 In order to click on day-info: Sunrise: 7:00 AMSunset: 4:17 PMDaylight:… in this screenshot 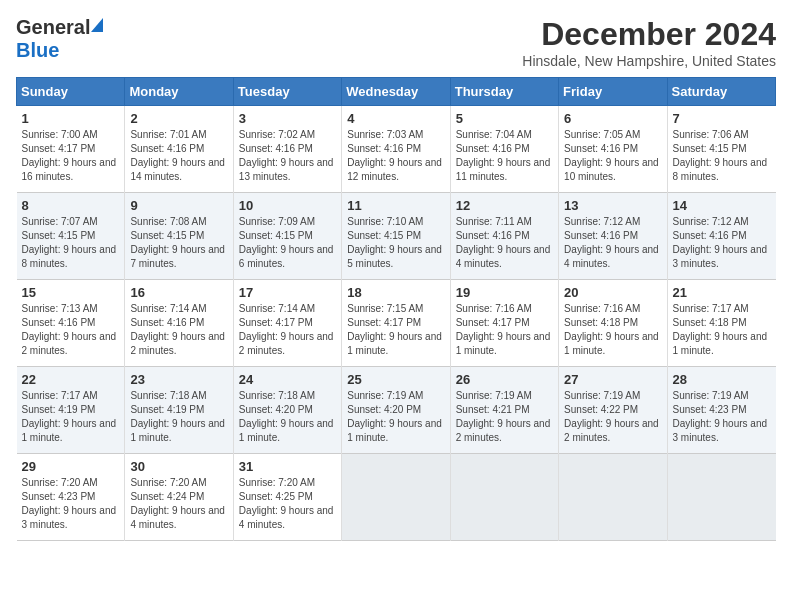, I will do `click(71, 156)`.